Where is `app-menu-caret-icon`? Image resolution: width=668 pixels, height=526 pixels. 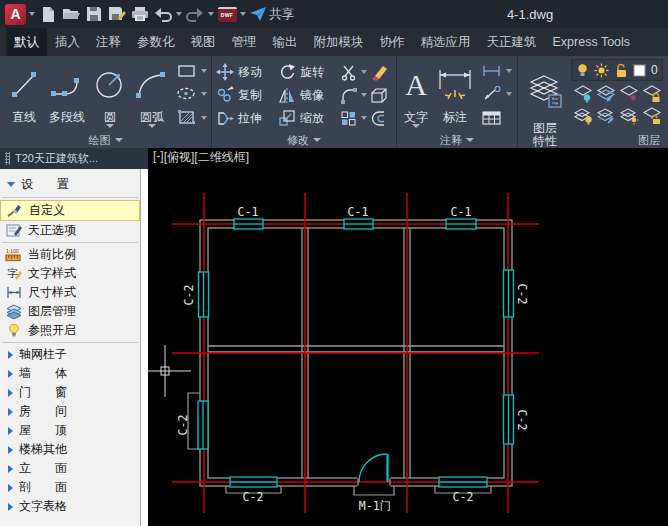 app-menu-caret-icon is located at coordinates (32, 14).